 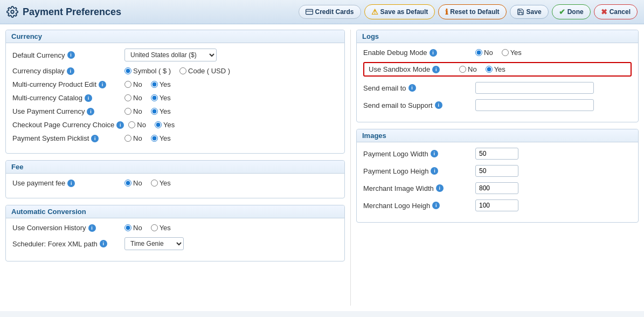 I want to click on payment-logo-width-info: i, so click(x=434, y=154).